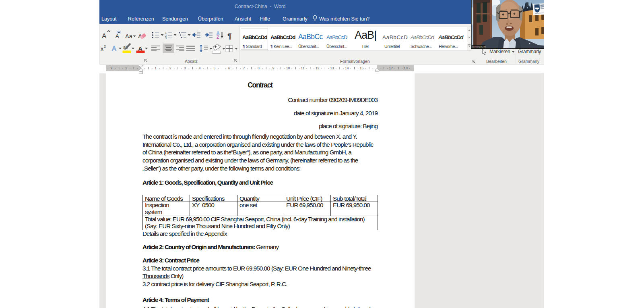 Image resolution: width=644 pixels, height=308 pixels. What do you see at coordinates (229, 68) in the screenshot?
I see `svg-text: 6` at bounding box center [229, 68].